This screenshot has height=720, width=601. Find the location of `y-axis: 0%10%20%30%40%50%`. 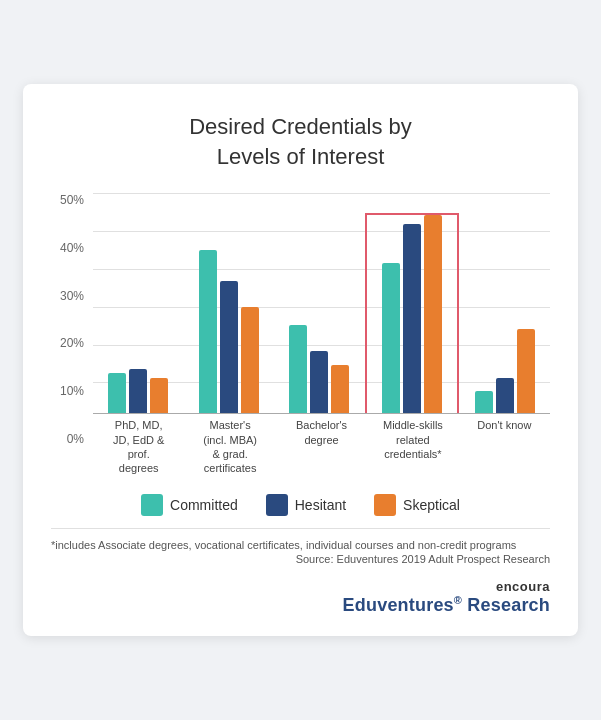

y-axis: 0%10%20%30%40%50% is located at coordinates (70, 319).